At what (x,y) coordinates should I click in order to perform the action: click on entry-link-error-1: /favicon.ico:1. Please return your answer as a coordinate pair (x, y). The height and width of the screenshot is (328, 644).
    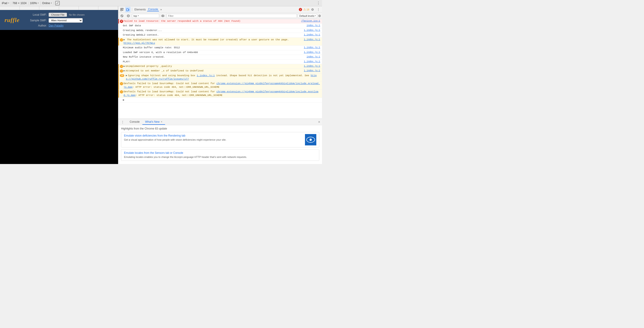
    Looking at the image, I should click on (310, 21).